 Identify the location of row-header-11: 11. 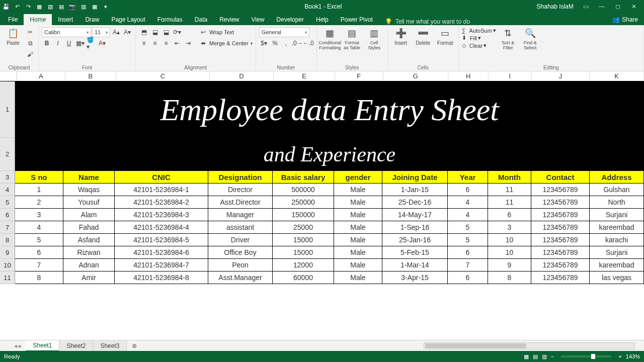
(8, 278).